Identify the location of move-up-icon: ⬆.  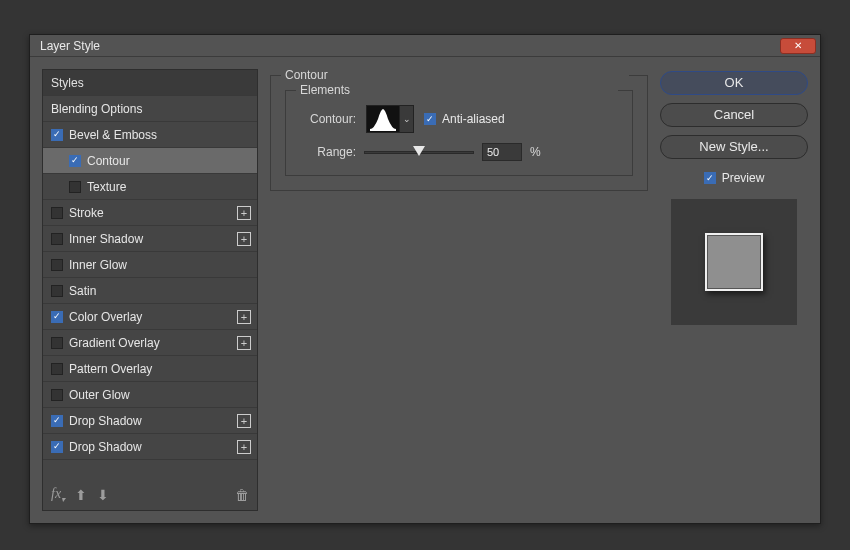
(81, 495).